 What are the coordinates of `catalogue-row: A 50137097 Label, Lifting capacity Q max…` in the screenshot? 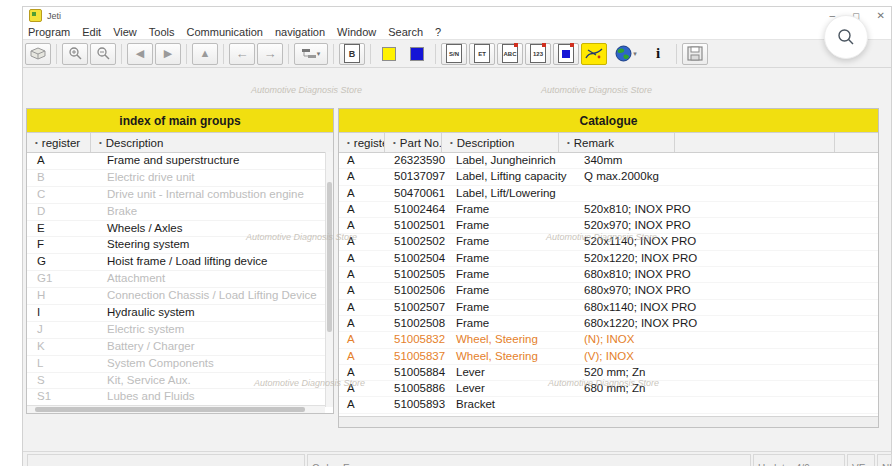 It's located at (608, 177).